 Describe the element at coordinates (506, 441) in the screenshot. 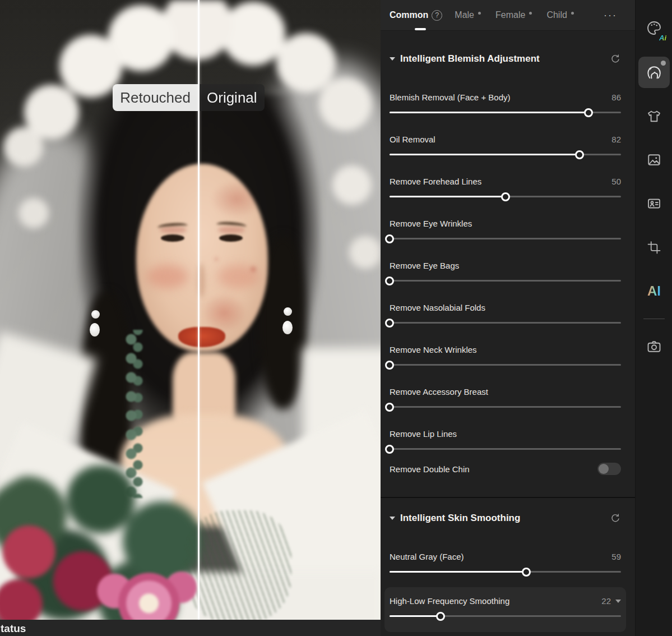

I see `slider-row: Remove Lip Lines` at that location.